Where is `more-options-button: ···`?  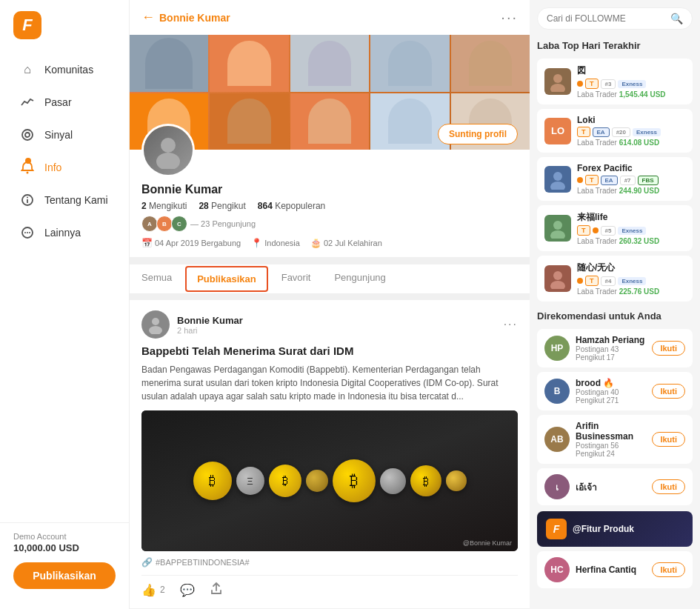 more-options-button: ··· is located at coordinates (510, 18).